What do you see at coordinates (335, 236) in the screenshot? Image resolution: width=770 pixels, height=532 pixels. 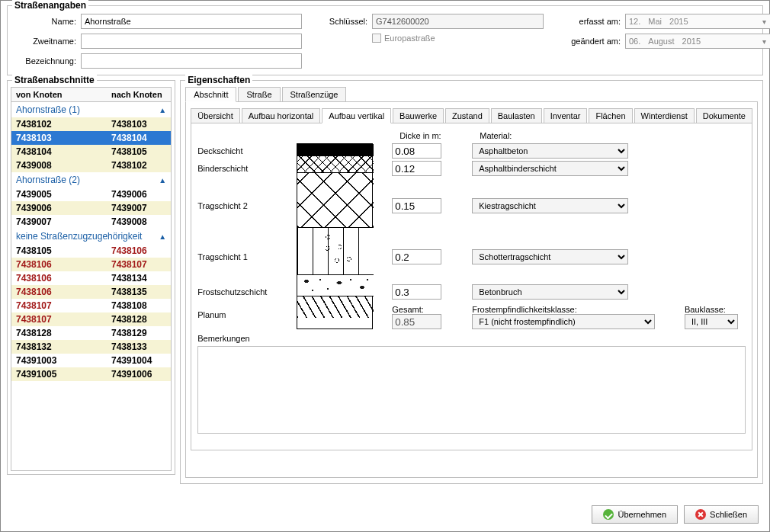 I see `layer-diagram` at bounding box center [335, 236].